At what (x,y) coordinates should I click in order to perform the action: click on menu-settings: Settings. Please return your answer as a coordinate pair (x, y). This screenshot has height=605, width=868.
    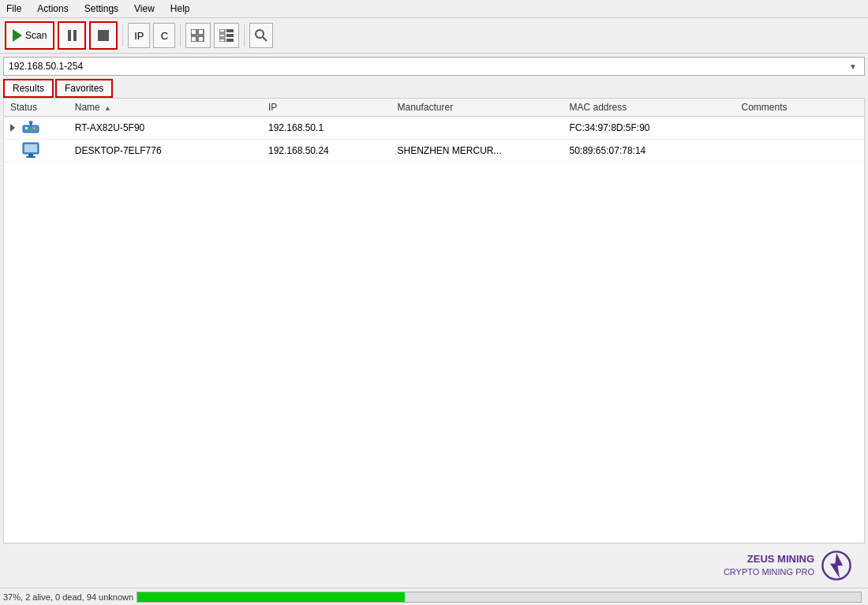
    Looking at the image, I should click on (101, 9).